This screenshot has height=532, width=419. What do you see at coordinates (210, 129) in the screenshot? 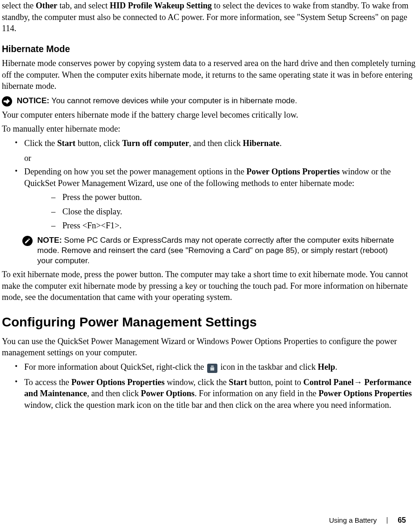
I see `hibernate-p3: To manually enter hibernate mode:` at bounding box center [210, 129].